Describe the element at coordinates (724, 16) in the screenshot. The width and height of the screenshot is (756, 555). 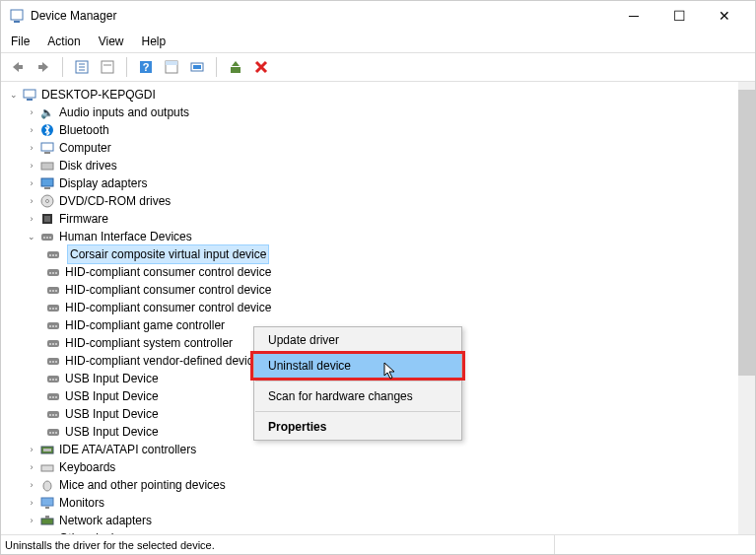
I see `close-button: ✕` at that location.